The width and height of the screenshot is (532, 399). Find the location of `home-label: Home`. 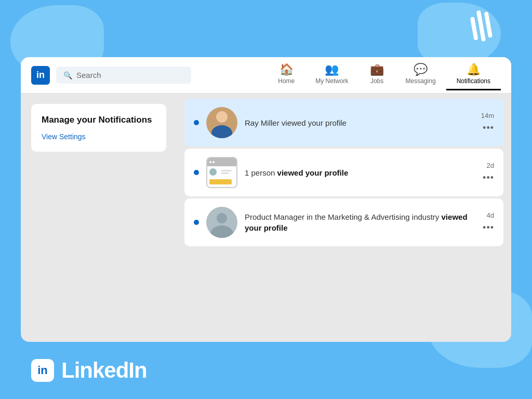

home-label: Home is located at coordinates (286, 81).